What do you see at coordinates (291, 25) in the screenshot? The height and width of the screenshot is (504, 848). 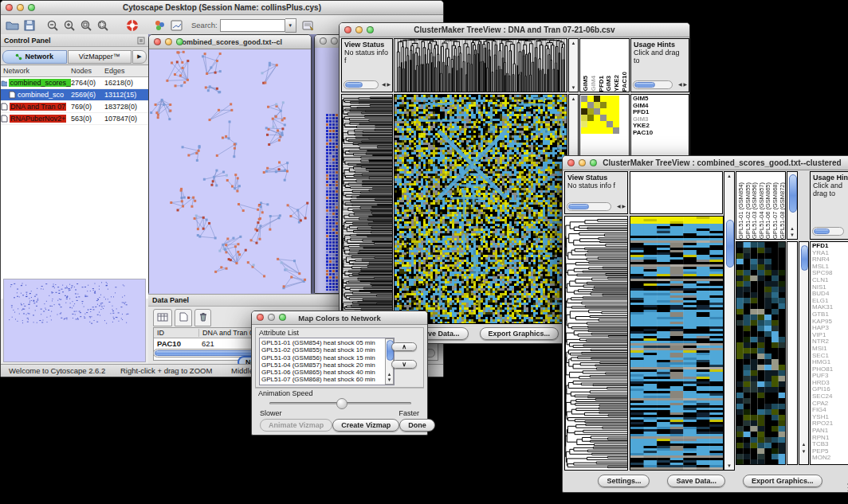 I see `search-dropdown-button: ▼` at bounding box center [291, 25].